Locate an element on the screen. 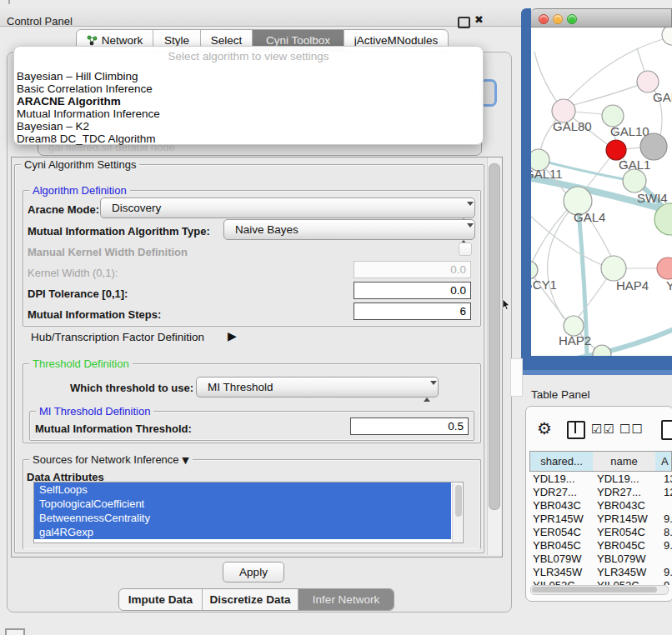 This screenshot has height=635, width=672. settings-scrollbar-thumb is located at coordinates (494, 337).